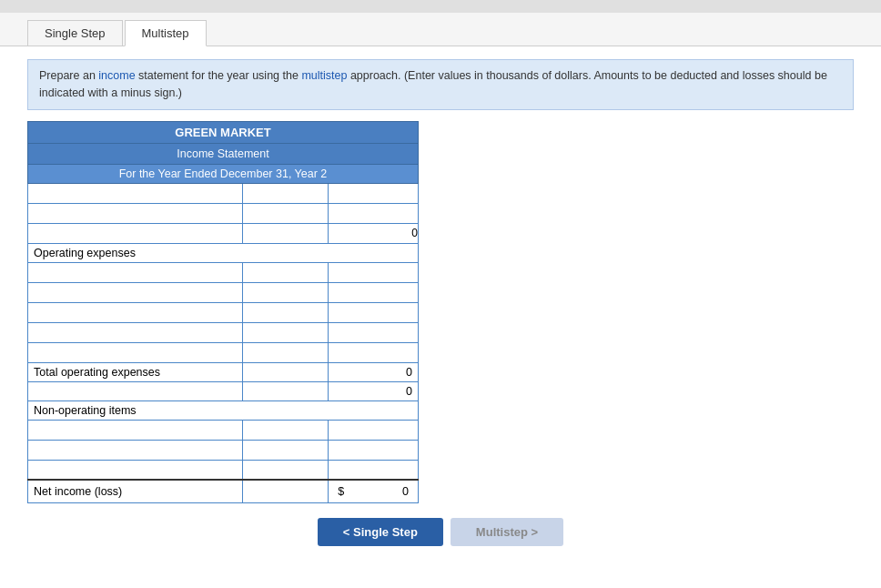  What do you see at coordinates (433, 84) in the screenshot?
I see `instruction-note: (Enter values in thousands of dollars. A…` at bounding box center [433, 84].